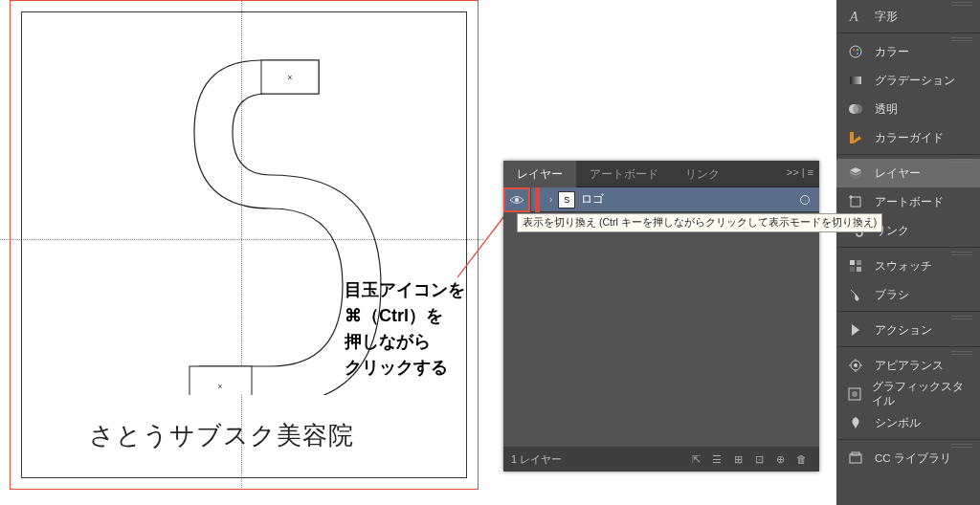  Describe the element at coordinates (661, 459) in the screenshot. I see `panel-footer: 1 レイヤー ⇱ ☰ ⊞ ⊡ ⊕ 🗑` at that location.